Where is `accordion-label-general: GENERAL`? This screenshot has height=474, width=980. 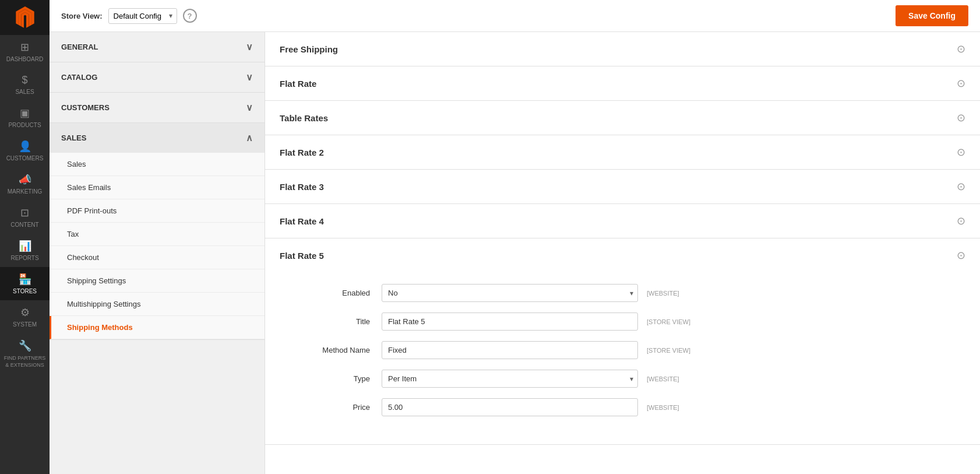
accordion-label-general: GENERAL is located at coordinates (80, 47).